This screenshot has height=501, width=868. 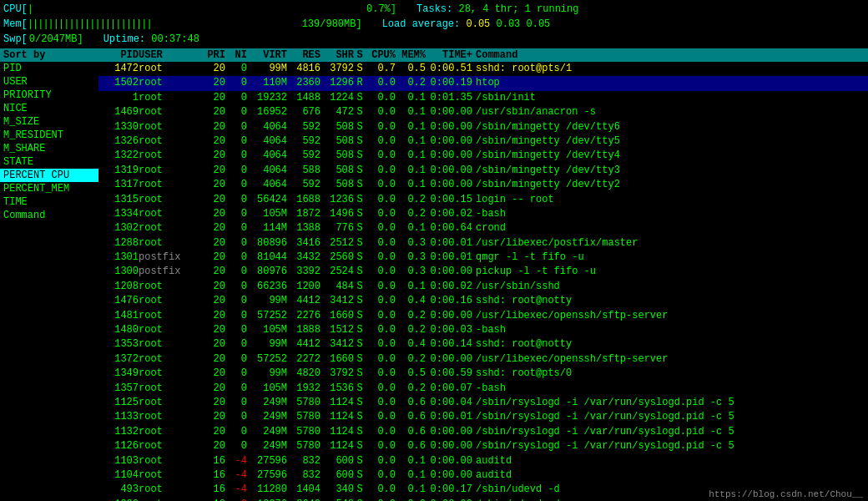 What do you see at coordinates (669, 99) in the screenshot?
I see `cmd: /sbin/init` at bounding box center [669, 99].